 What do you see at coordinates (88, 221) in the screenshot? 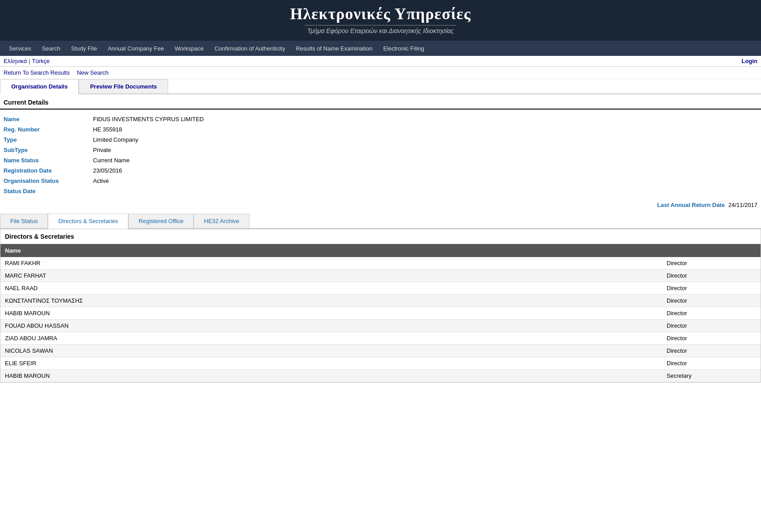
I see `tab-directors-secretaries: Directors & Secretaries` at bounding box center [88, 221].